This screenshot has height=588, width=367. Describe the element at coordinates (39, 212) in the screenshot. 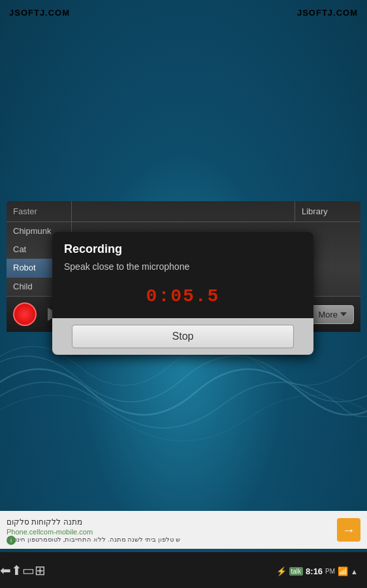

I see `panel-label: Faster` at that location.